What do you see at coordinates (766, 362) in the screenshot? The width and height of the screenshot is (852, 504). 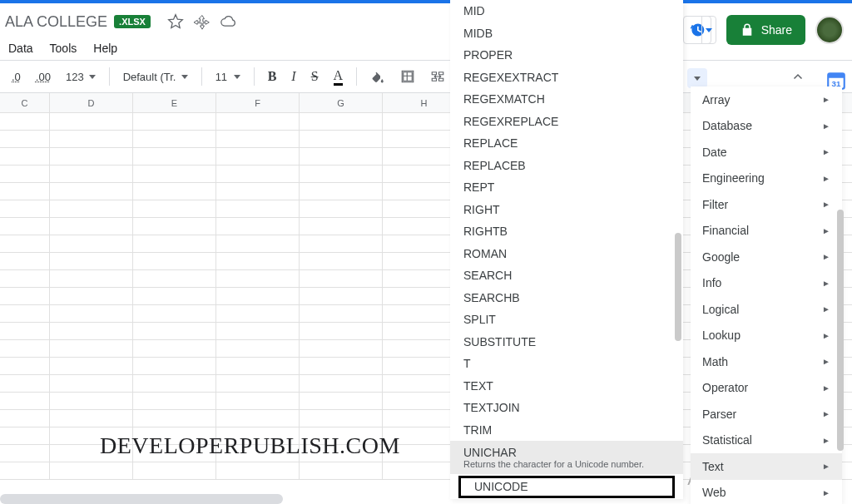 I see `category-item-math: Math►` at bounding box center [766, 362].